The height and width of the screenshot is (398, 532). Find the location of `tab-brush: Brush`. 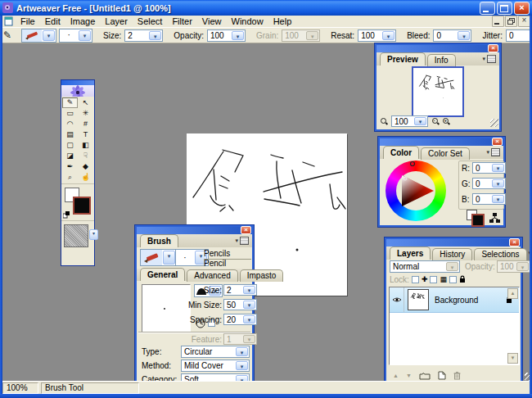

tab-brush: Brush is located at coordinates (159, 241).